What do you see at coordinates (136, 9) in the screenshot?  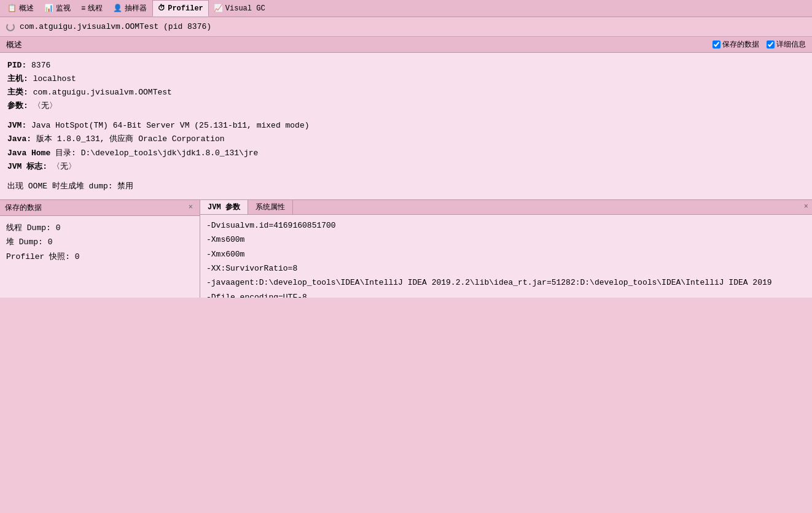 I see `tab-sampler-label: 抽样器` at bounding box center [136, 9].